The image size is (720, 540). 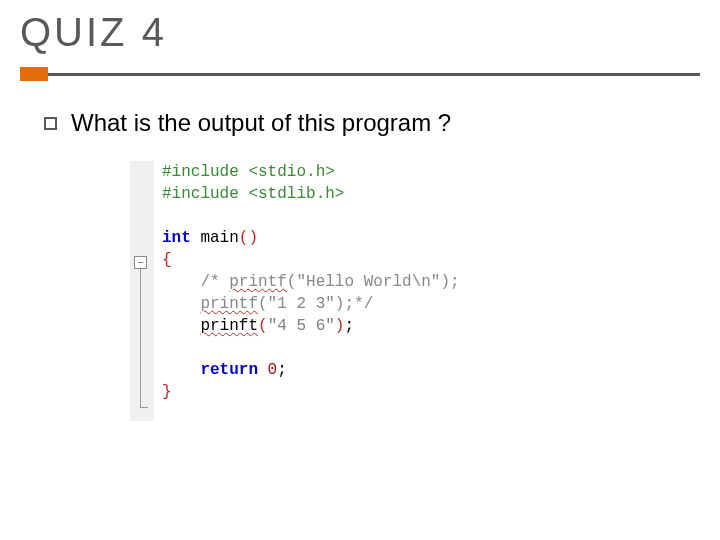 What do you see at coordinates (144, 408) in the screenshot?
I see `fold-end-icon` at bounding box center [144, 408].